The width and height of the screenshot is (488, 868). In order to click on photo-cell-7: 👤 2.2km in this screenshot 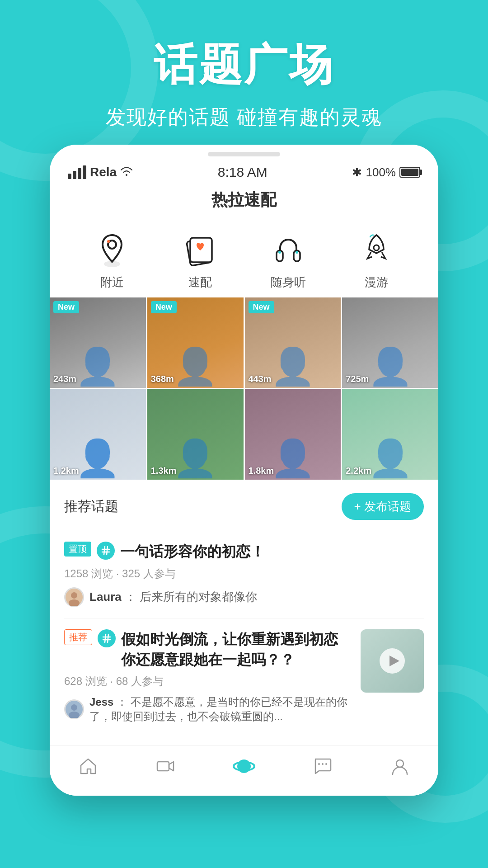, I will do `click(390, 434)`.